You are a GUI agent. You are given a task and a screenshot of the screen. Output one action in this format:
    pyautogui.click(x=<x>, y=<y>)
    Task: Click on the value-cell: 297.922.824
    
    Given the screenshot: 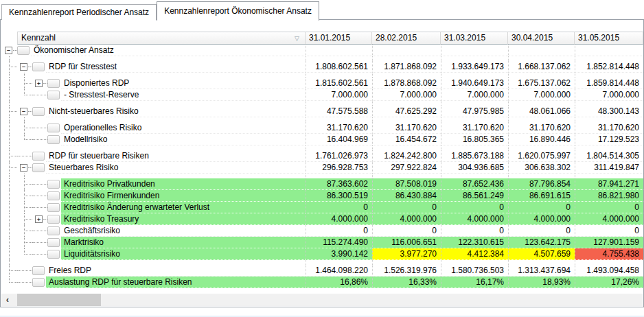 What is the action you would take?
    pyautogui.click(x=406, y=167)
    